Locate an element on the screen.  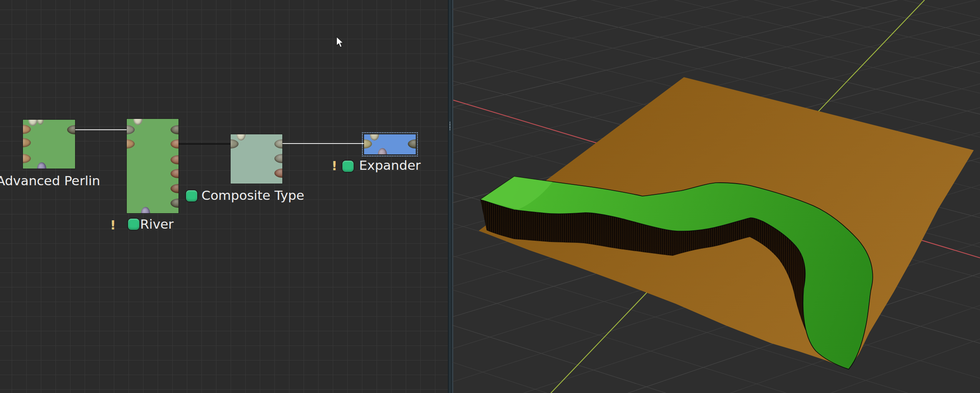
node-label-expander: Expander is located at coordinates (390, 165).